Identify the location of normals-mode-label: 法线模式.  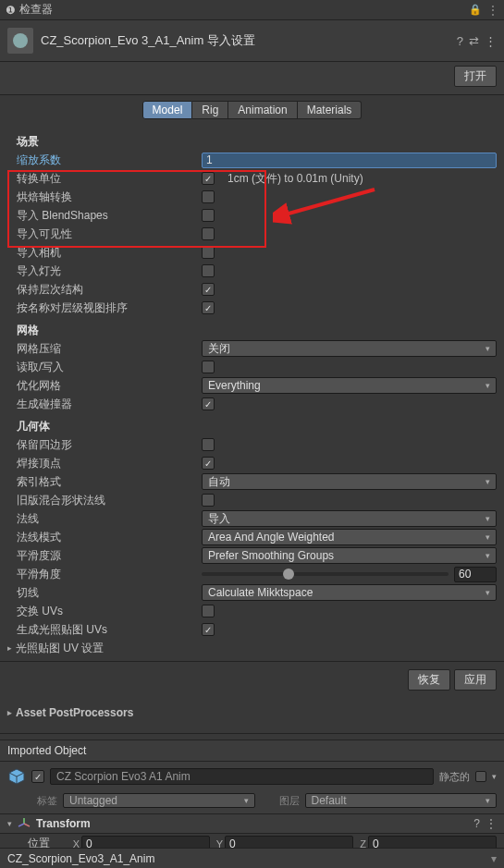
(109, 538).